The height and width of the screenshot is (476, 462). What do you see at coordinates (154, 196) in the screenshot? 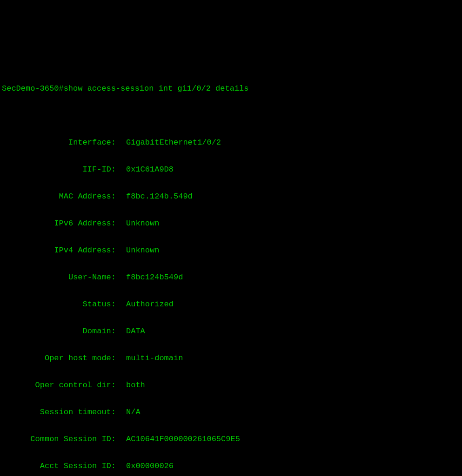
I see `kv-value: f8bc.124b.549d` at bounding box center [154, 196].